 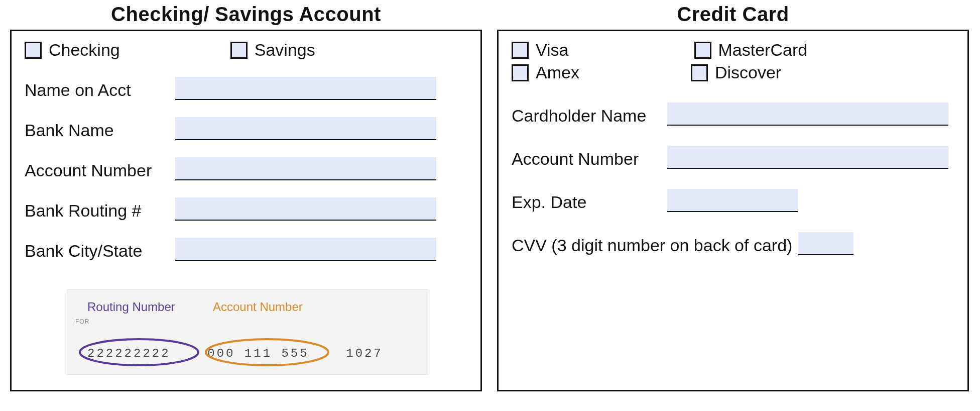 I want to click on cardholder-name-row: Cardholder Name, so click(x=733, y=114).